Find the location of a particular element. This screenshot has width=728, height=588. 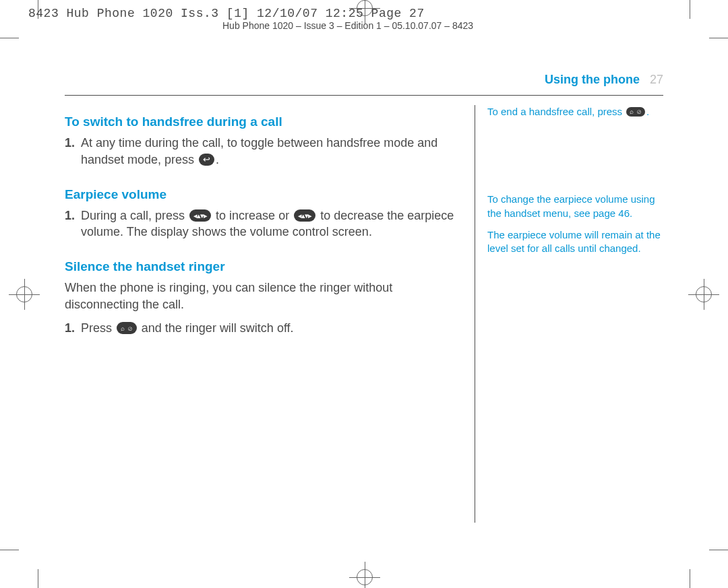

list-item: 1. Press and the ringer will switch off. is located at coordinates (264, 329).